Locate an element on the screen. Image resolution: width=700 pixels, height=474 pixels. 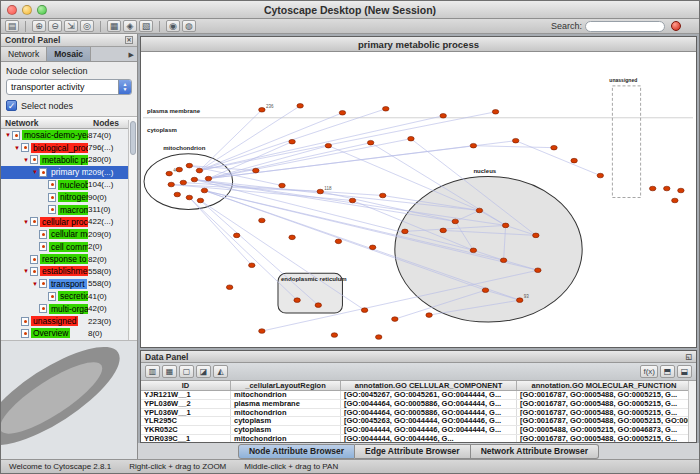
tree-scrollbar-thumb is located at coordinates (133, 138).